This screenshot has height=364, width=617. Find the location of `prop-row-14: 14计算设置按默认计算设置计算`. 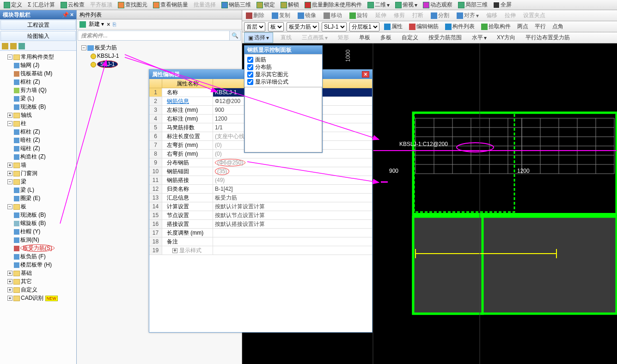

prop-row-14: 14计算设置按默认计算设置计算 is located at coordinates (261, 207).